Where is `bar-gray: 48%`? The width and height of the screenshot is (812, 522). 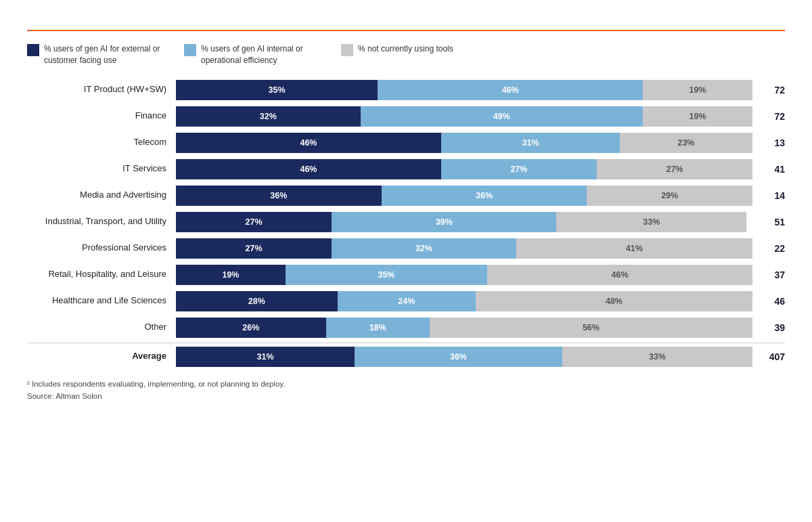
bar-gray: 48% is located at coordinates (614, 301).